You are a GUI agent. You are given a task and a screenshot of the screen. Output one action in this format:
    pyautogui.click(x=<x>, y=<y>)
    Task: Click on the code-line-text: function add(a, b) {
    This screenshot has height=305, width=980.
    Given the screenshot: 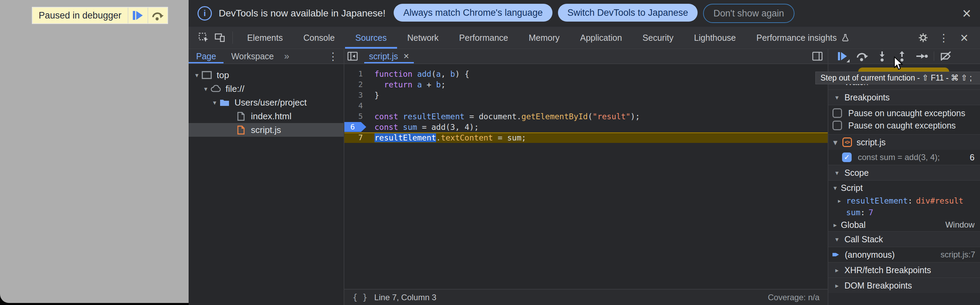 What is the action you would take?
    pyautogui.click(x=420, y=74)
    